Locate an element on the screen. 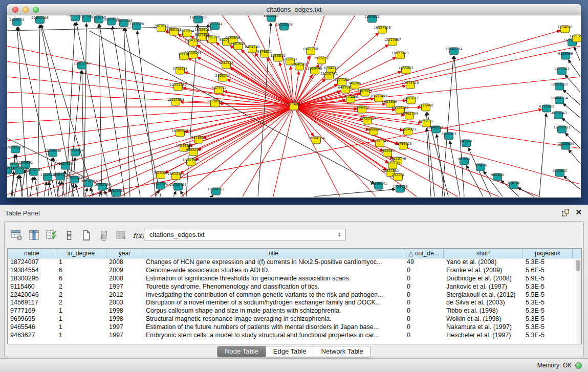  close-window-icon is located at coordinates (15, 10).